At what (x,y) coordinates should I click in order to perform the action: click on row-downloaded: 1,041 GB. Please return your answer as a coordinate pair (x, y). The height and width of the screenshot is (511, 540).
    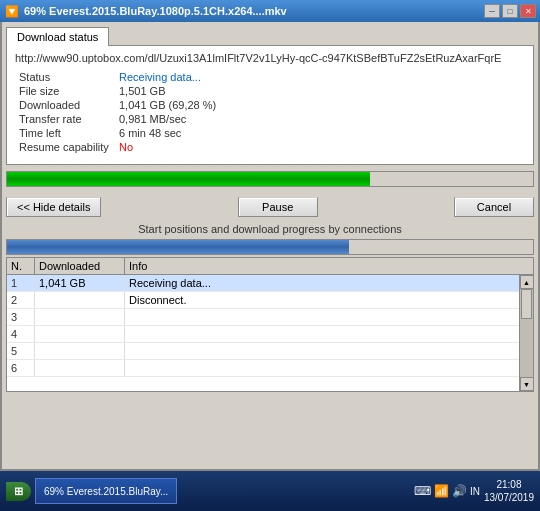
    Looking at the image, I should click on (80, 283).